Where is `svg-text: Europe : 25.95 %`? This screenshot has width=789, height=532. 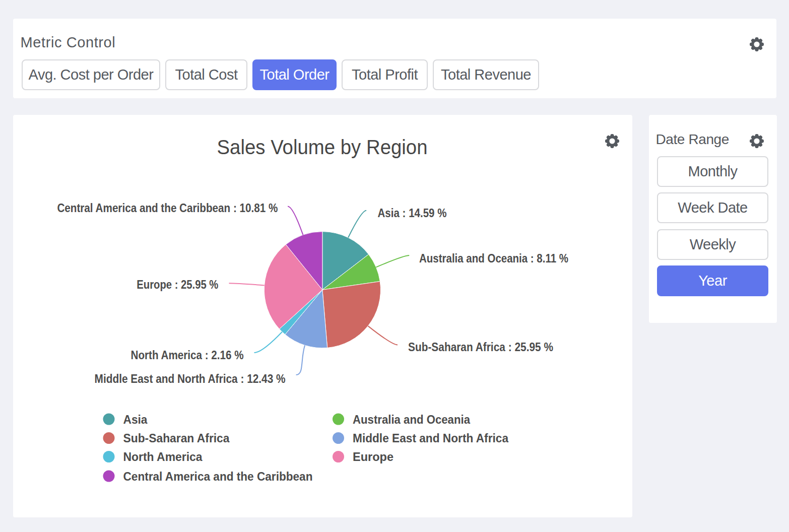 svg-text: Europe : 25.95 % is located at coordinates (177, 284).